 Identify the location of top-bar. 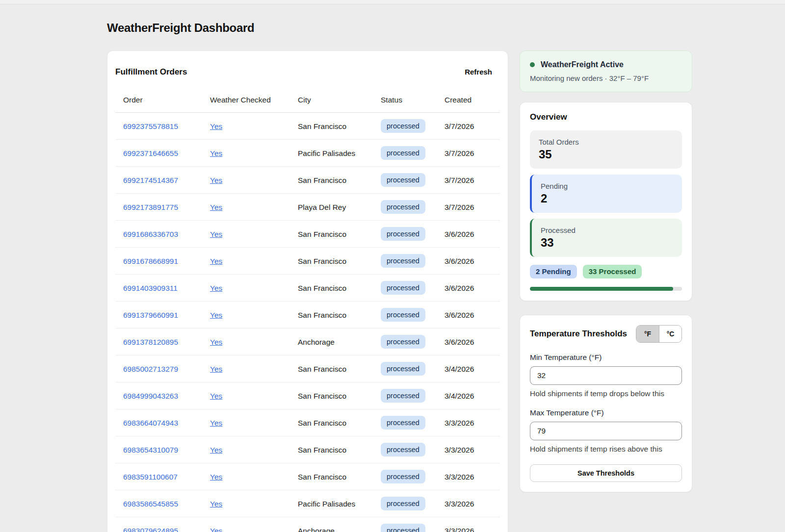
(392, 2).